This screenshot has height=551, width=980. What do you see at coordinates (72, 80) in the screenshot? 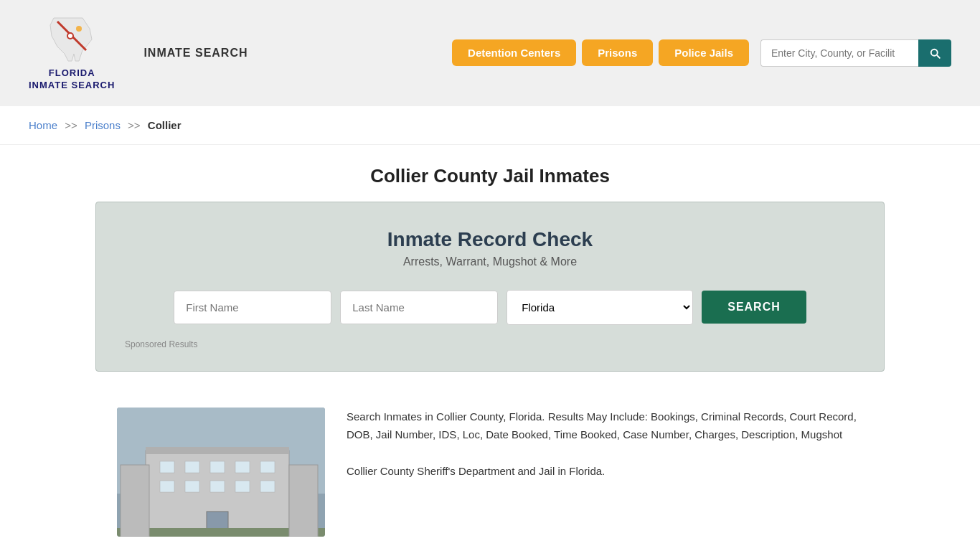
I see `logo-text: FLORIDA INMATE SEARCH` at bounding box center [72, 80].